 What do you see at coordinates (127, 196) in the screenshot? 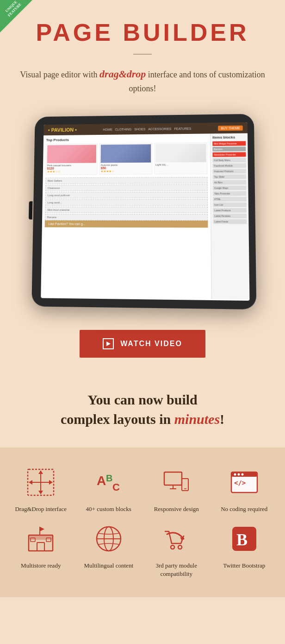
I see `row-item-3: Long wool pullover` at bounding box center [127, 196].